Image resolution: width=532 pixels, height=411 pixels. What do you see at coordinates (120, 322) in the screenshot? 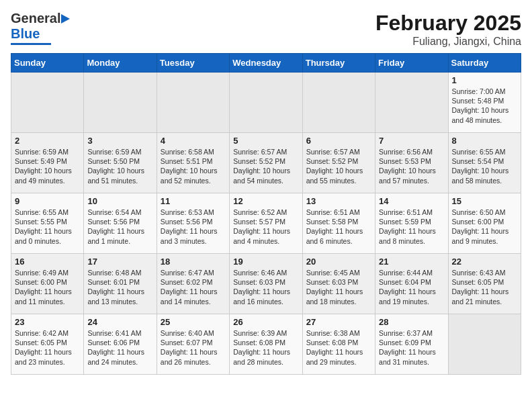
I see `day-number: 24` at bounding box center [120, 322].